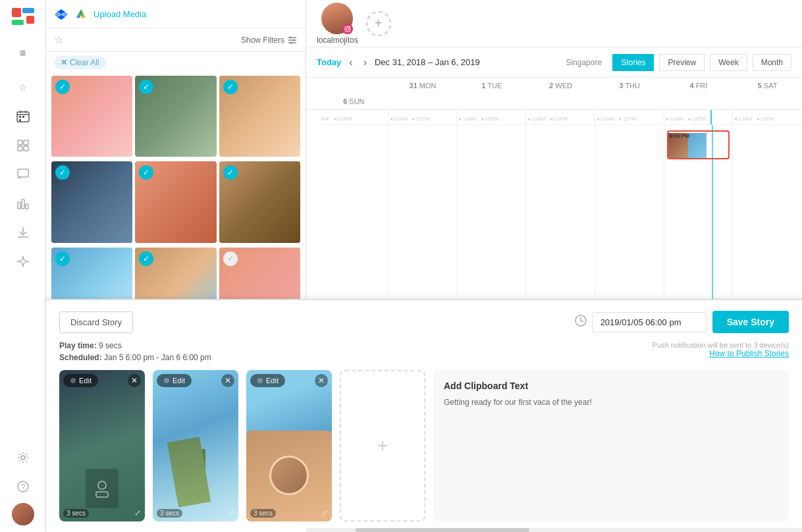  I want to click on clipboard-title: Add Clipboard Text, so click(611, 386).